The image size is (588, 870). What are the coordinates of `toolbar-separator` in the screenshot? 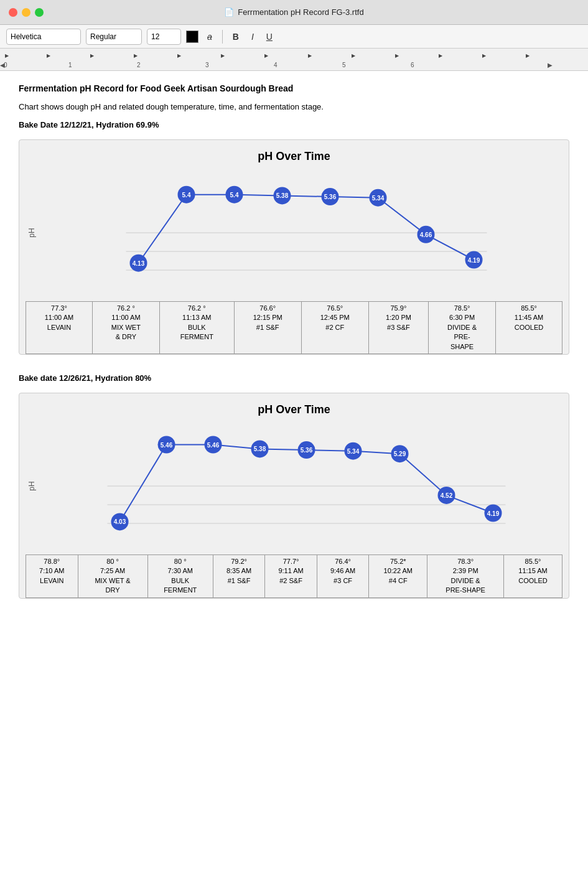 It's located at (223, 37).